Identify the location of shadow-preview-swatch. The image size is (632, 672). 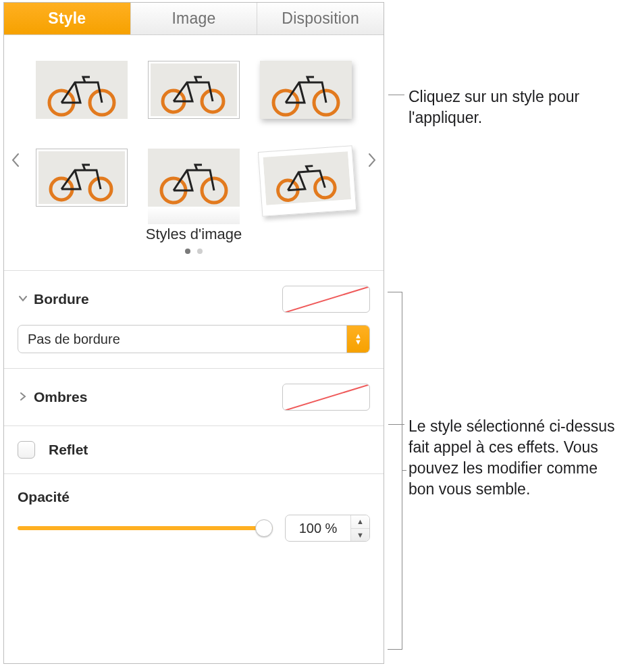
(326, 397).